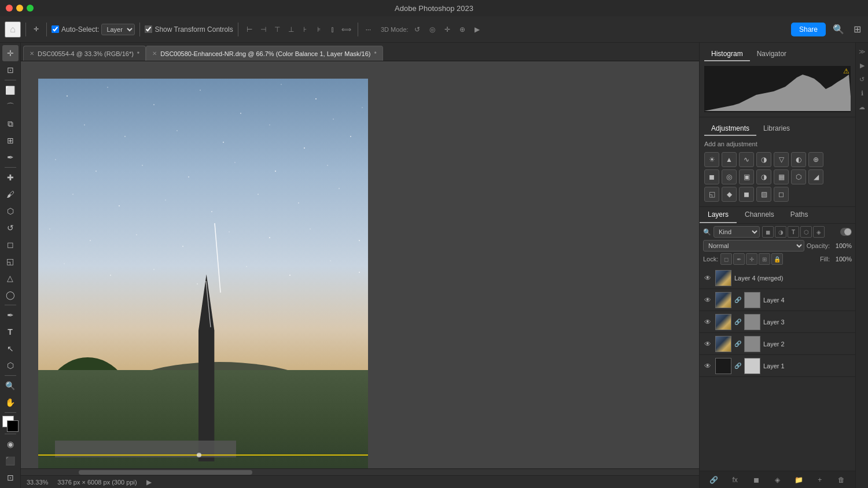 The width and height of the screenshot is (868, 488). What do you see at coordinates (291, 29) in the screenshot?
I see `align-top-button: ⊥` at bounding box center [291, 29].